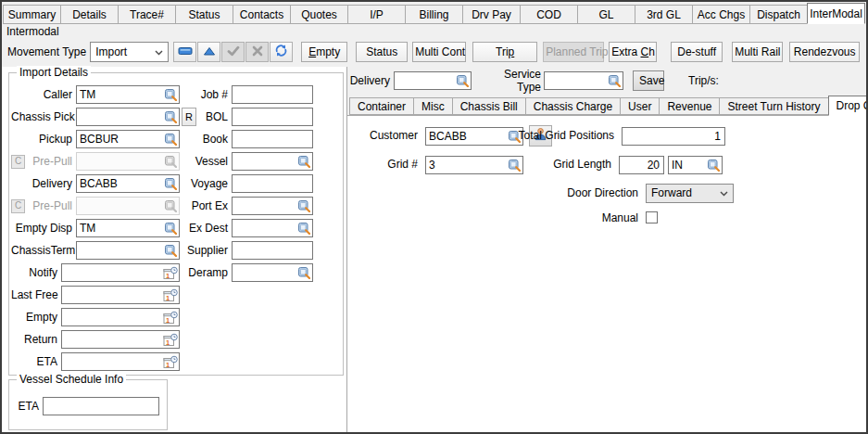 This screenshot has width=868, height=434. Describe the element at coordinates (146, 15) in the screenshot. I see `tab-trace: Trace#` at that location.